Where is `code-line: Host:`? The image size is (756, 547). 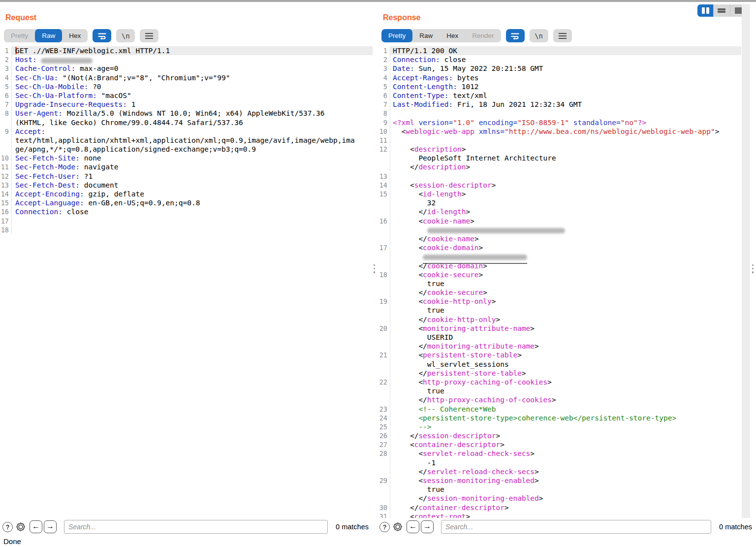
code-line: Host: is located at coordinates (192, 60).